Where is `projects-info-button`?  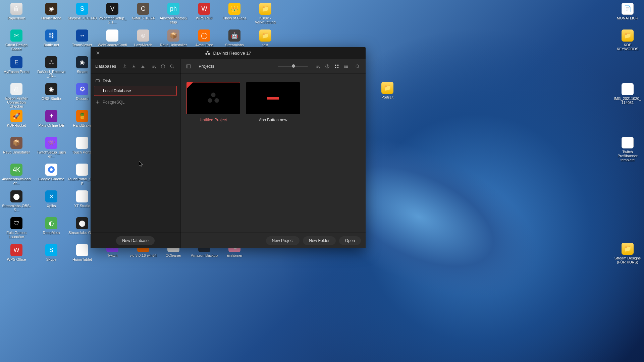
projects-info-button is located at coordinates (327, 66).